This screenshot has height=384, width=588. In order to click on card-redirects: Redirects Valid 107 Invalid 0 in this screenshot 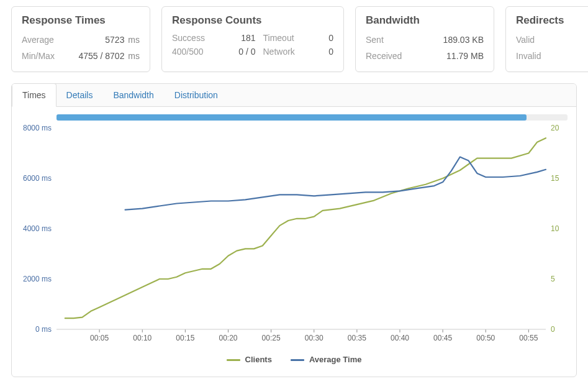, I will do `click(546, 39)`.